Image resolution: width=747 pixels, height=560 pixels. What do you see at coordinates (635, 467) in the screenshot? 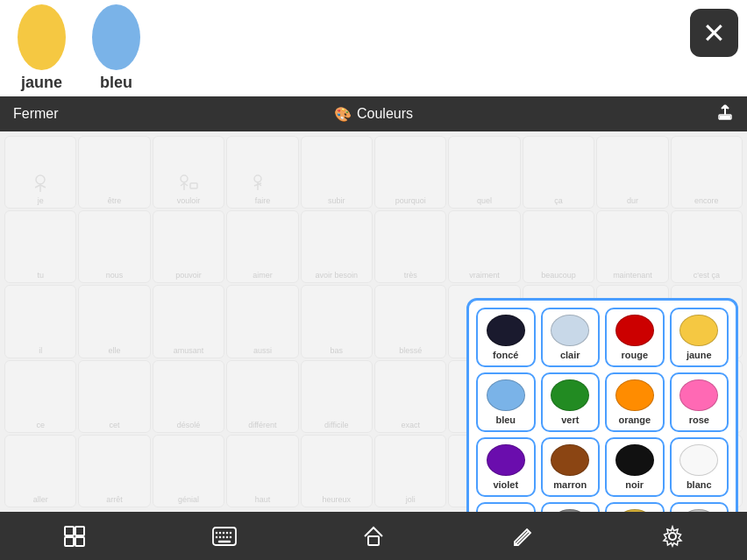
I see `color-noir-button: noir` at bounding box center [635, 467].